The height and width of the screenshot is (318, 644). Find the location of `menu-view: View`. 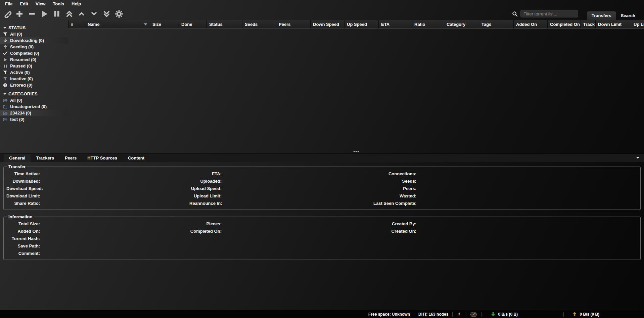

menu-view: View is located at coordinates (40, 4).